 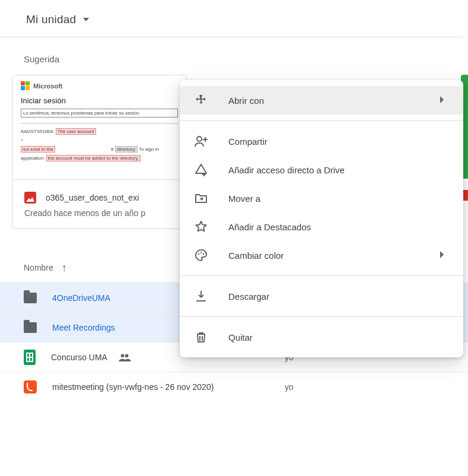 I want to click on suggested-card-thumbnail: Microsoft Iniciar sesión Lo sentimos, te…, so click(x=100, y=127).